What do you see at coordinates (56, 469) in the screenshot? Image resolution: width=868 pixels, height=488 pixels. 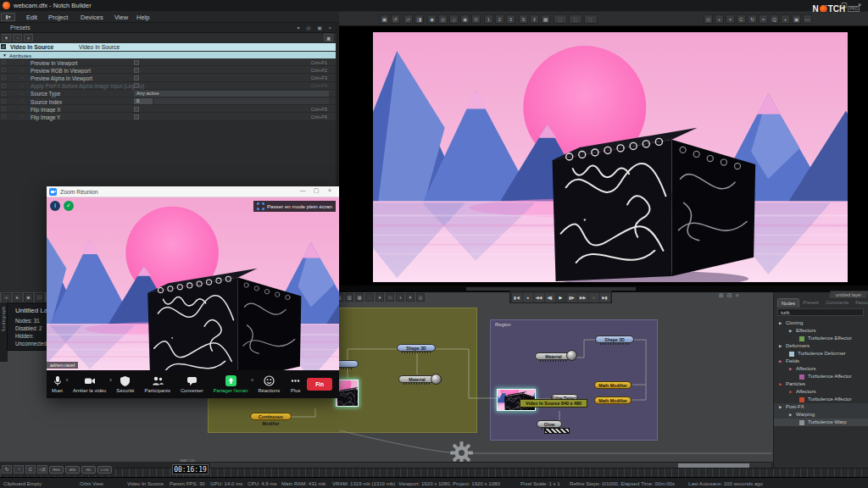 I see `res-button: RES` at bounding box center [56, 469].